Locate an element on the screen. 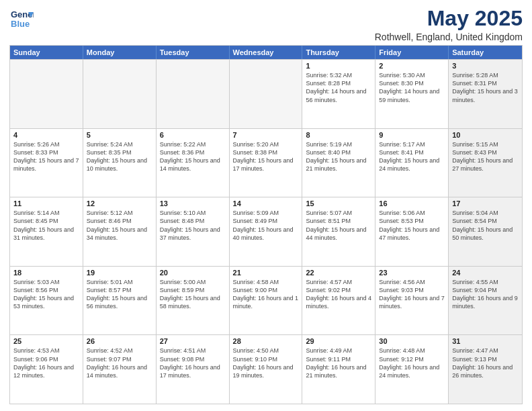 The height and width of the screenshot is (411, 532). header-tuesday: Tuesday is located at coordinates (193, 52).